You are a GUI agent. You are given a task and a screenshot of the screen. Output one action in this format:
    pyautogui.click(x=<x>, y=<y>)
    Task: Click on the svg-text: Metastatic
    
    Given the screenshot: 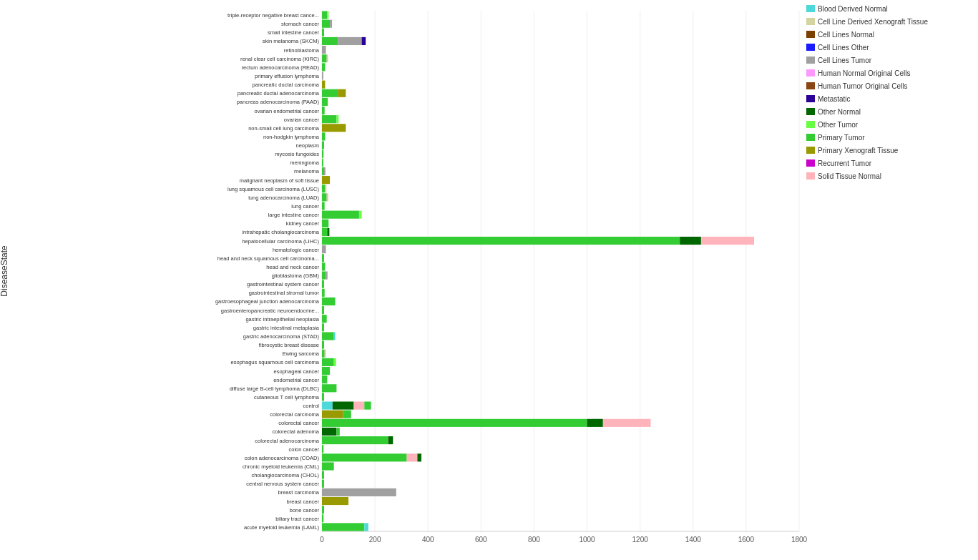 What is the action you would take?
    pyautogui.click(x=834, y=99)
    